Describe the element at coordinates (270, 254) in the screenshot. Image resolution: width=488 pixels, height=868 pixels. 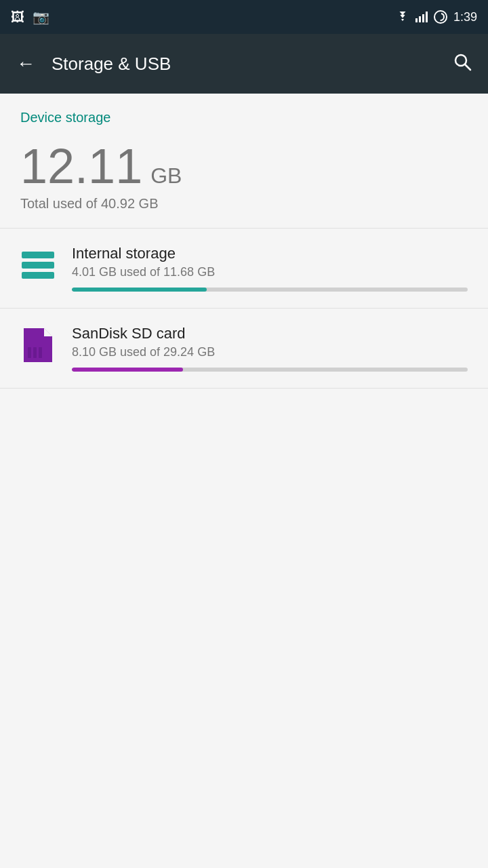
I see `internal-storage-name: Internal storage` at that location.